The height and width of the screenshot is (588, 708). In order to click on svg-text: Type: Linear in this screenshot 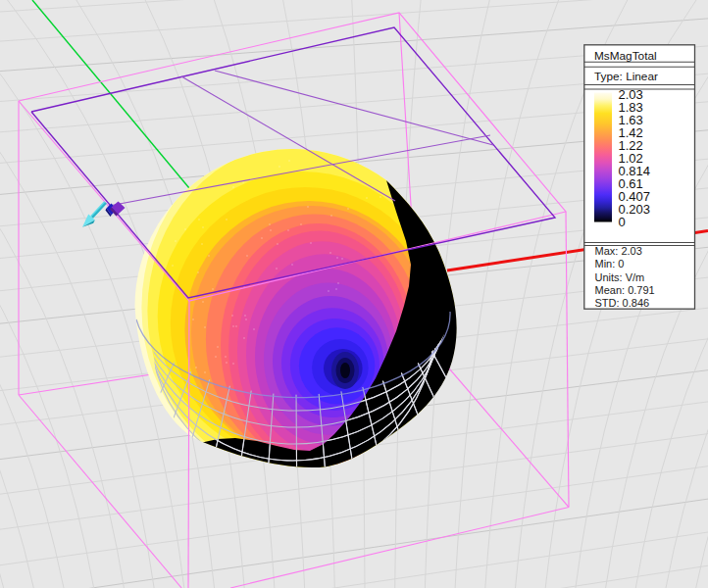, I will do `click(626, 76)`.